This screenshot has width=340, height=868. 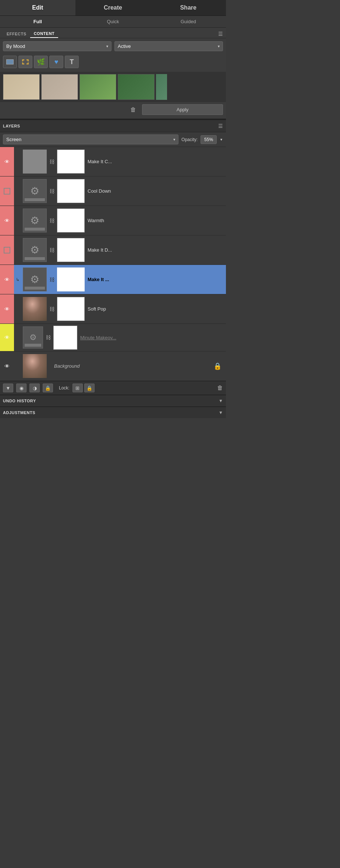 What do you see at coordinates (57, 46) in the screenshot?
I see `mood-dropdown: By Mood By Color By Style` at bounding box center [57, 46].